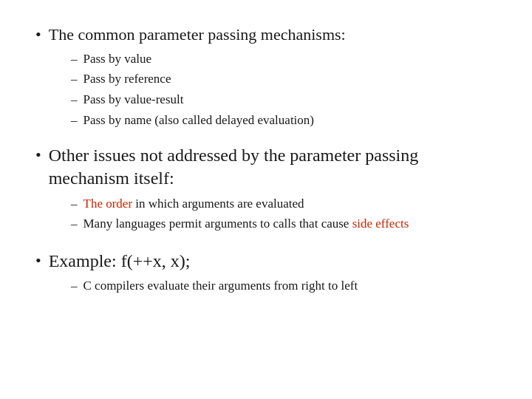 This screenshot has height=399, width=532. Describe the element at coordinates (120, 262) in the screenshot. I see `main-text-3: Example: f(++x, x);` at that location.